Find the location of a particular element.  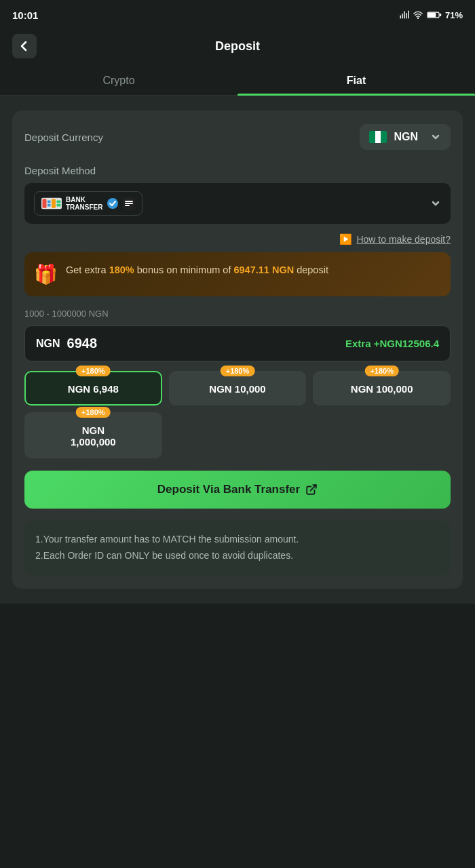

amount-extra: Extra +NGN12506.4 is located at coordinates (392, 343).